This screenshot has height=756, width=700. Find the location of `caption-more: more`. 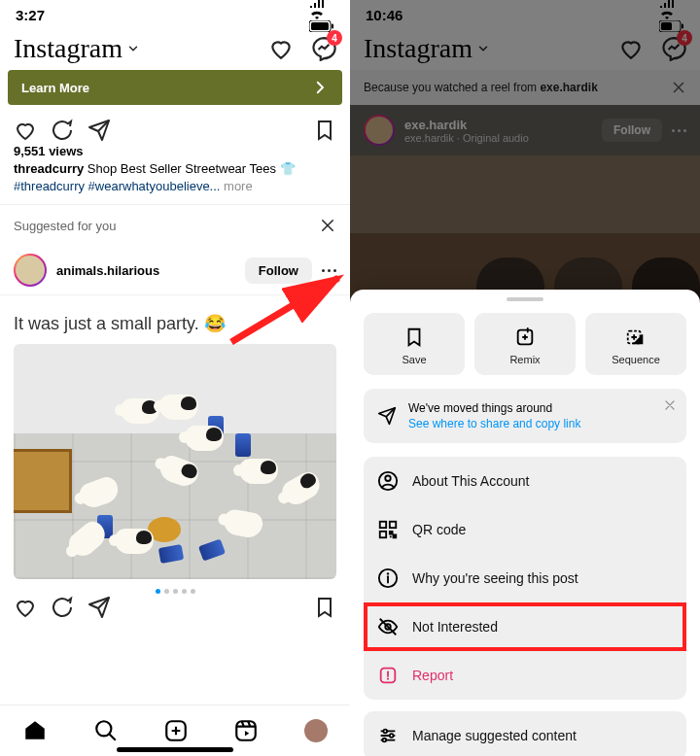

caption-more: more is located at coordinates (235, 187).